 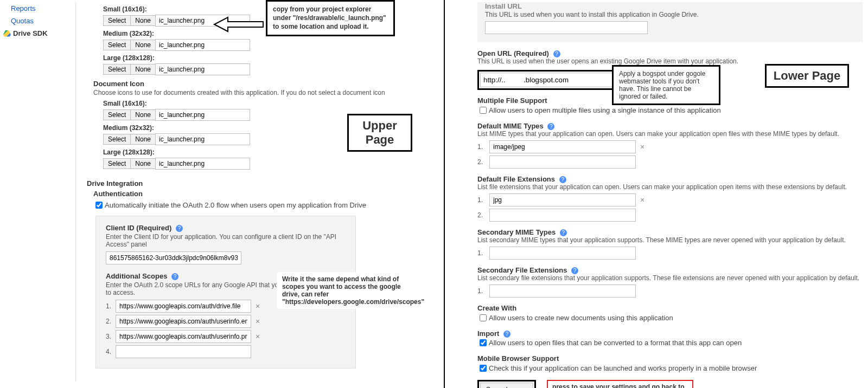 I want to click on annotation-bogspot: Apply a bogspot under gogole webmaster t…, so click(x=666, y=85).